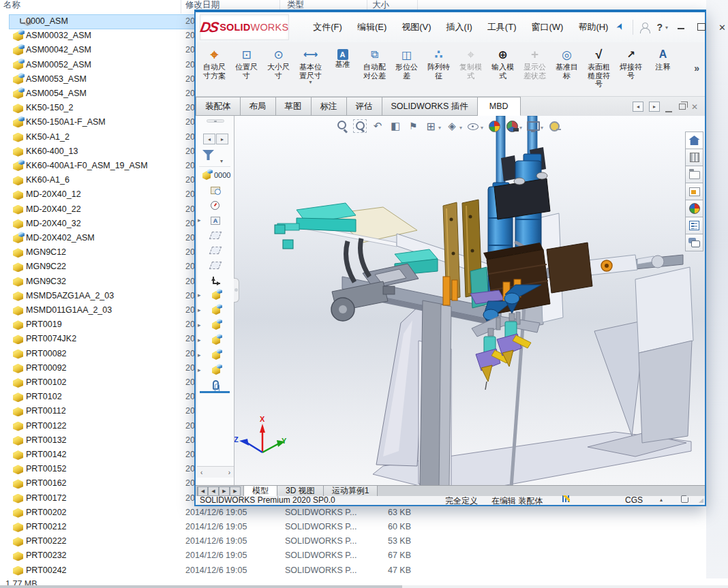 The width and height of the screenshot is (728, 588). I want to click on toolbar-overflow-button: », so click(697, 68).